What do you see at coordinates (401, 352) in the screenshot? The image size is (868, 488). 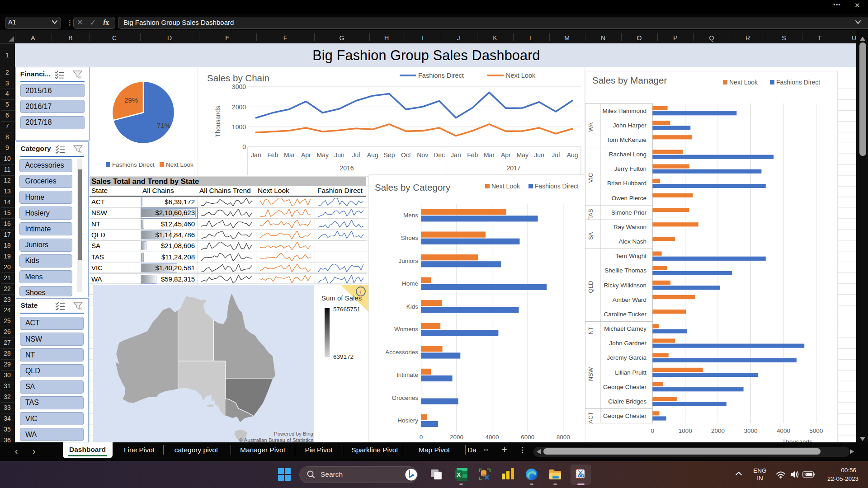 I see `svg-text: Accessories` at bounding box center [401, 352].